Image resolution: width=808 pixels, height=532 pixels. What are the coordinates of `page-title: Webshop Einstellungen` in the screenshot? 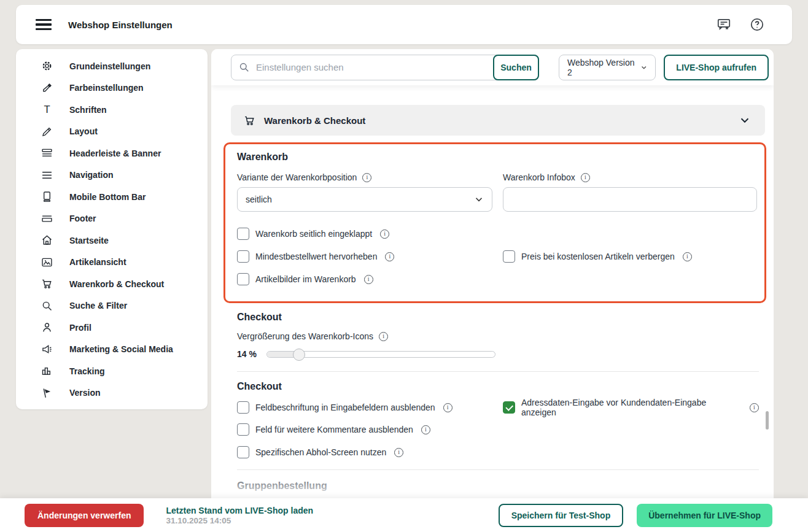 It's located at (120, 25).